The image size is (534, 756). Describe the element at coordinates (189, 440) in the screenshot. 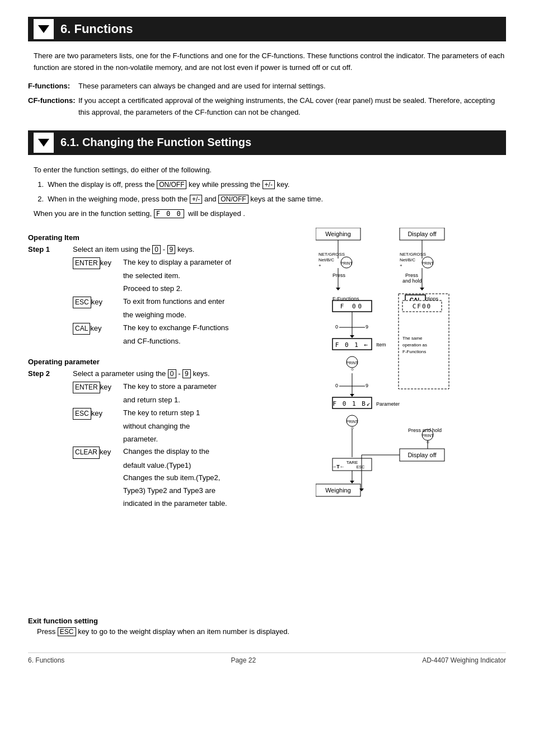

I see `esc-row-2c: parameter.` at that location.